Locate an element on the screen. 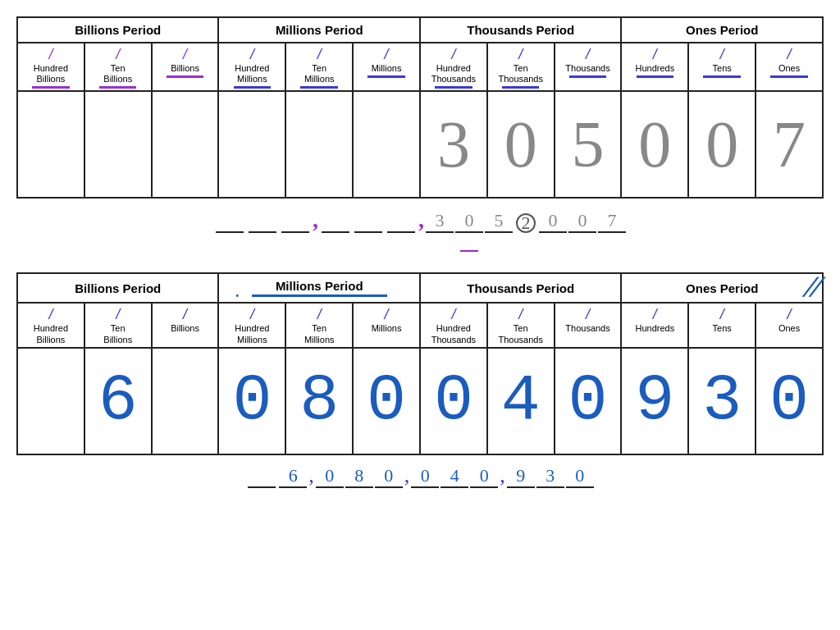 This screenshot has width=840, height=630. ones-period-header-2: Ones Period ╱ ╱ is located at coordinates (722, 288).